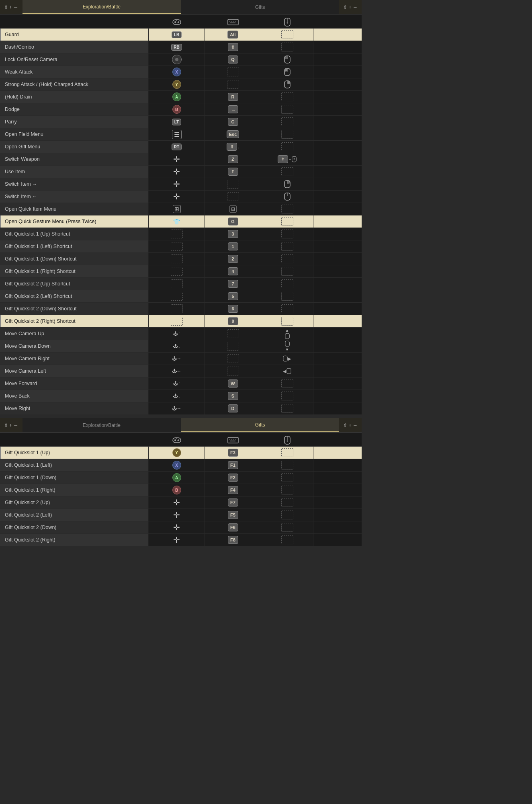  I want to click on keyboard-binding: 8, so click(233, 321).